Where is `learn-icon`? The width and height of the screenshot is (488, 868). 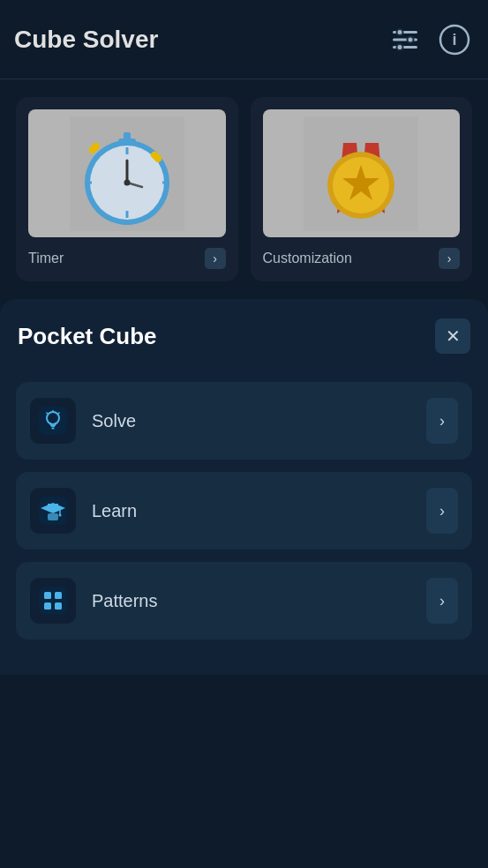
learn-icon is located at coordinates (53, 511).